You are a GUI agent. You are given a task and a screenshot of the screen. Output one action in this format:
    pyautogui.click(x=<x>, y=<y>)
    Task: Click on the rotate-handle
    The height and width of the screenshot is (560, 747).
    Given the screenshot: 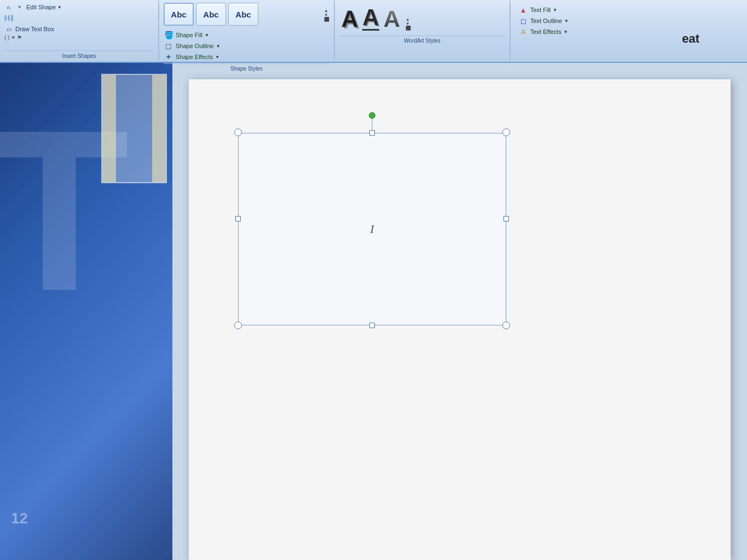 What is the action you would take?
    pyautogui.click(x=372, y=115)
    